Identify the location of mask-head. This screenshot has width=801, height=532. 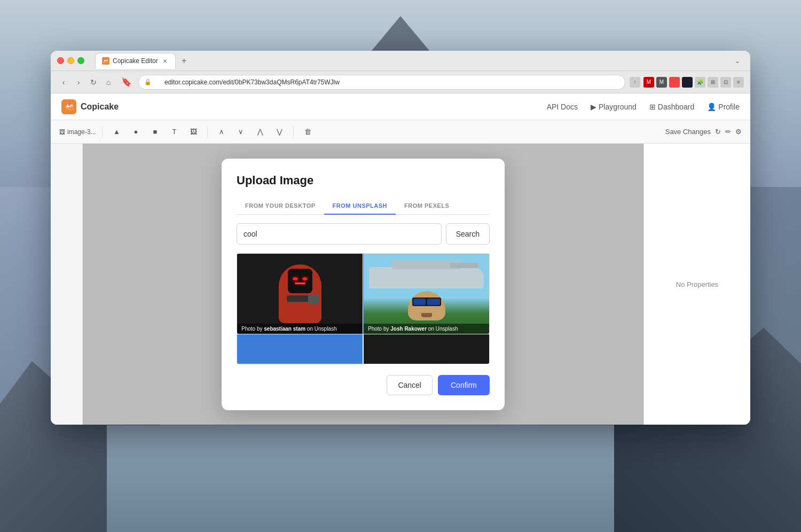
(300, 281).